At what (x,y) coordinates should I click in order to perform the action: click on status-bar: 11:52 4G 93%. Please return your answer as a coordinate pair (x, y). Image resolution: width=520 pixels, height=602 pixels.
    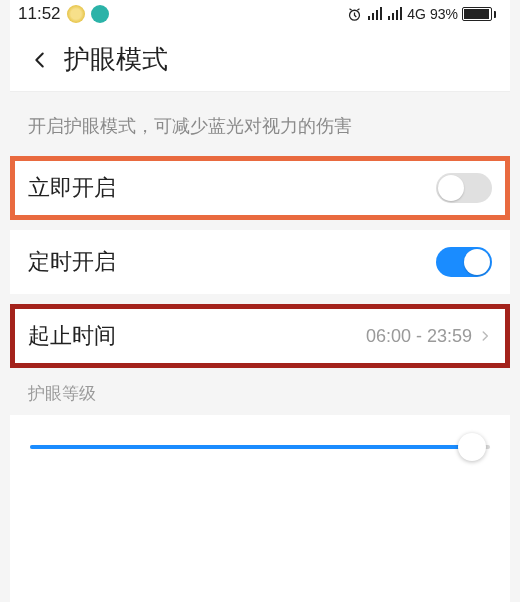
    Looking at the image, I should click on (260, 14).